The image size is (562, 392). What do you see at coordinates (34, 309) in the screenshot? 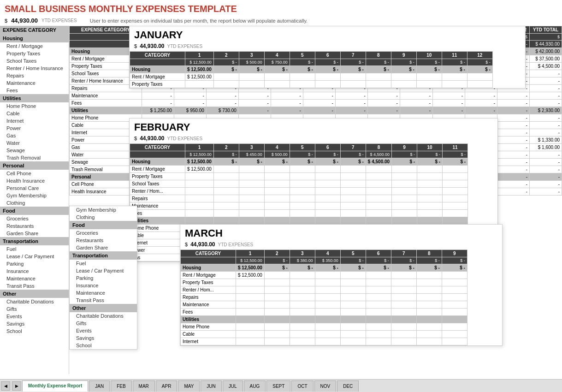
I see `sidebar-item-gifts: Gifts` at bounding box center [34, 309].